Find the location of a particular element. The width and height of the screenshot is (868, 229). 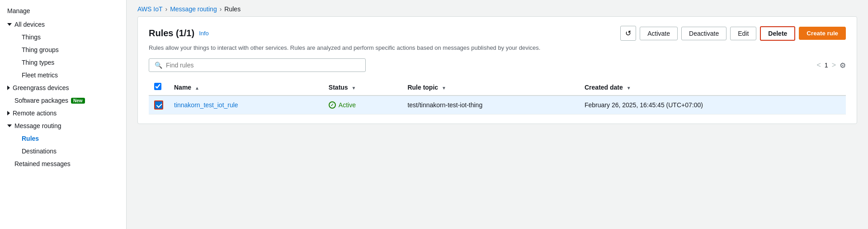

search-icon: 🔍 is located at coordinates (158, 65).